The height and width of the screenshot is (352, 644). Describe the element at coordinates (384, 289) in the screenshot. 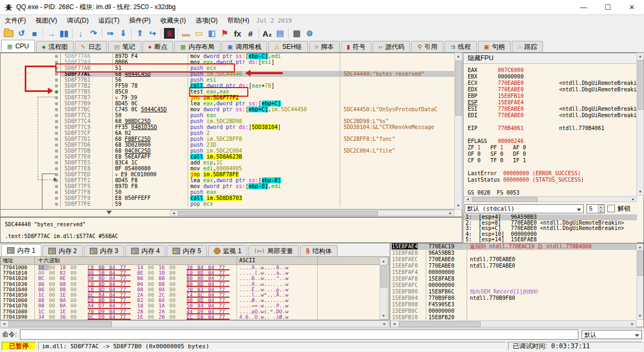

I see `dump-vscrollbar: ▲ ▼` at that location.